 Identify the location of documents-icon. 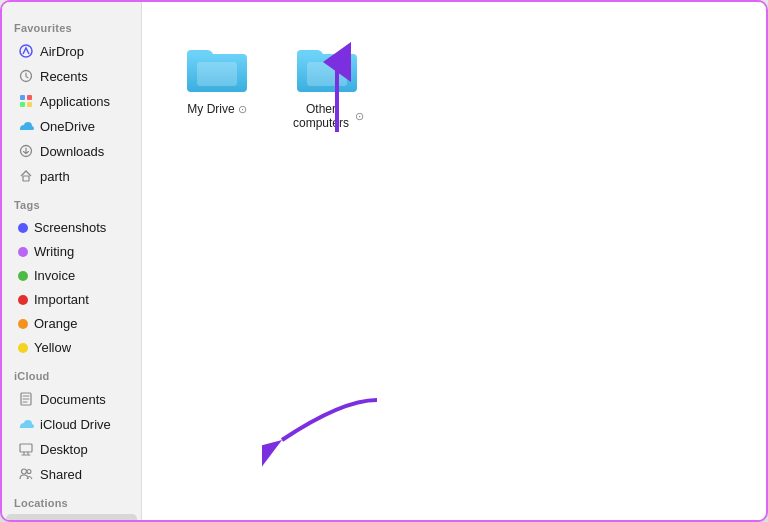
(26, 399).